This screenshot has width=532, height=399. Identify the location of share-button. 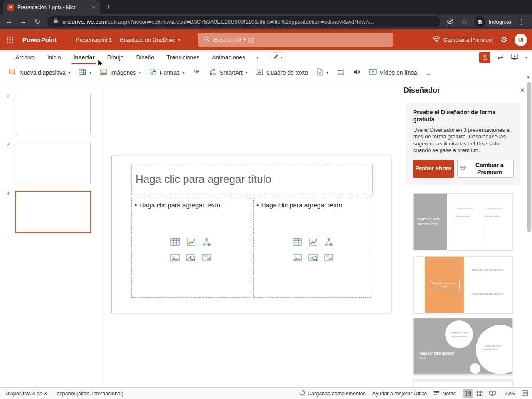
(485, 57).